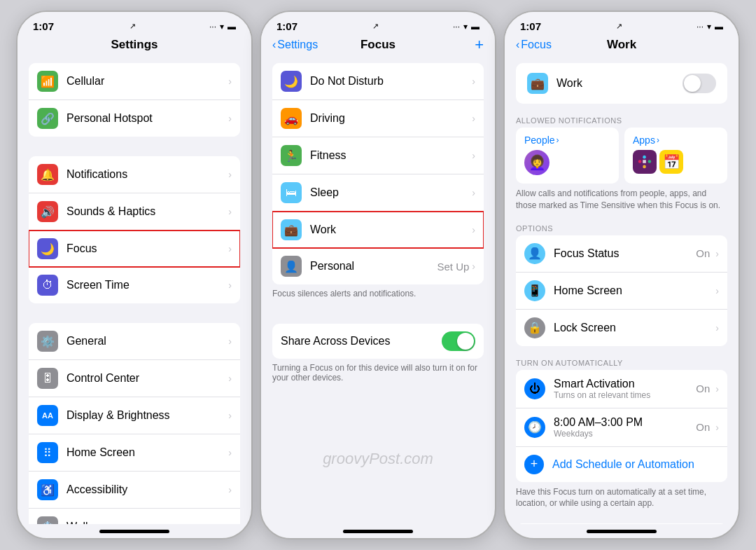 The image size is (756, 550). What do you see at coordinates (645, 162) in the screenshot?
I see `slack-icon` at bounding box center [645, 162].